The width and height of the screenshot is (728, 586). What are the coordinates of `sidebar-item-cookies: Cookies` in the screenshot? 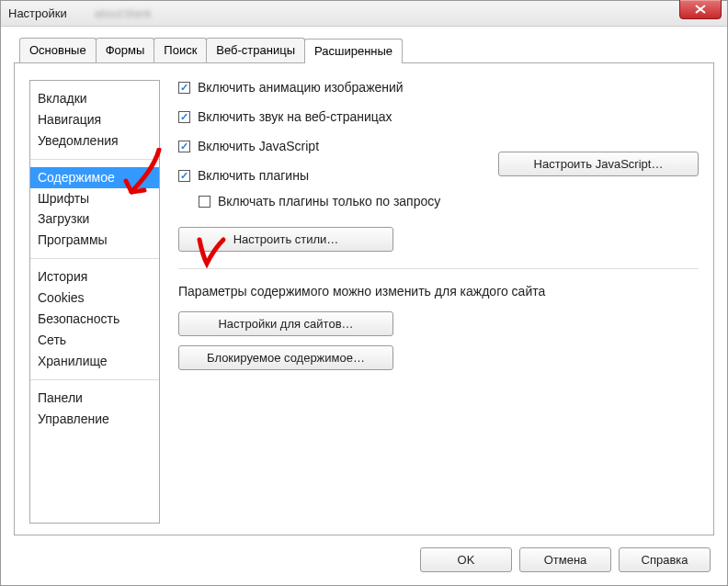 It's located at (95, 298).